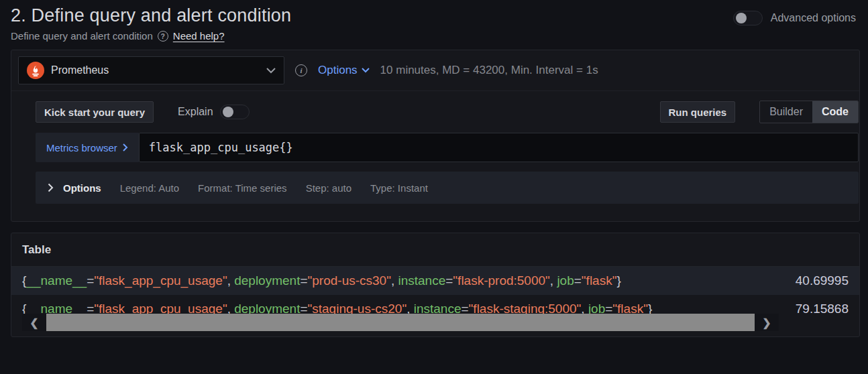  What do you see at coordinates (87, 147) in the screenshot?
I see `metrics-browser-button: Metrics browser` at bounding box center [87, 147].